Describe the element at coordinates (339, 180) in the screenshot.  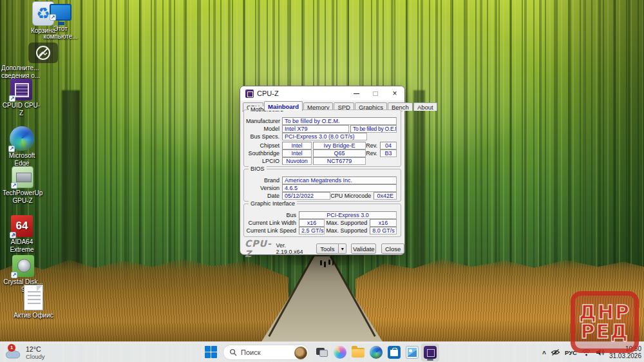
I see `bios-brand-field: American Megatrends Inc.` at that location.